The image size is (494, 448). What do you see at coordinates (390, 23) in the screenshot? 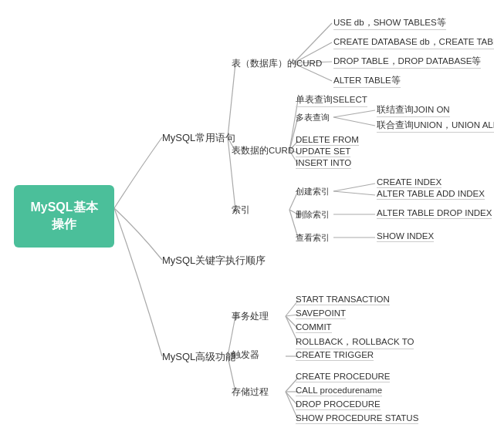
I see `leaf-use-db: USE db，SHOW TABLES等` at bounding box center [390, 23].